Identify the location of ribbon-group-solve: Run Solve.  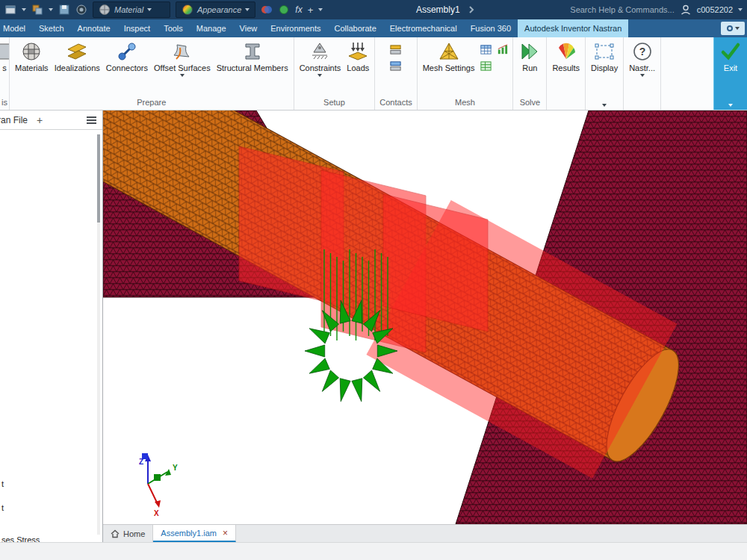
(530, 73).